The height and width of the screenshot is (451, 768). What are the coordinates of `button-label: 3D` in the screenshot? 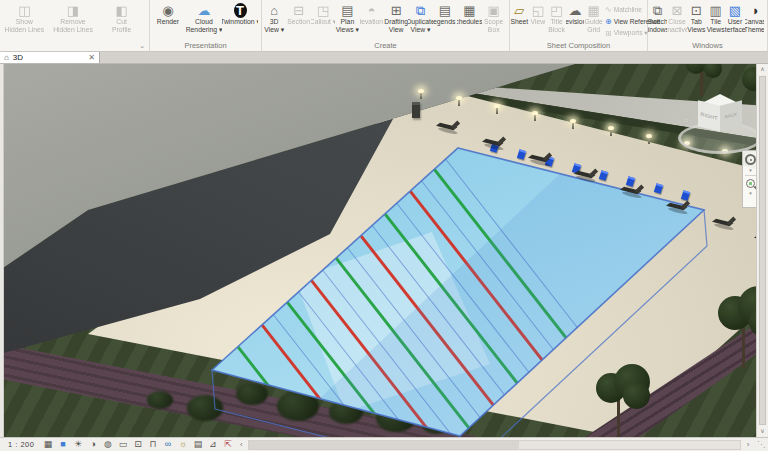 It's located at (274, 22).